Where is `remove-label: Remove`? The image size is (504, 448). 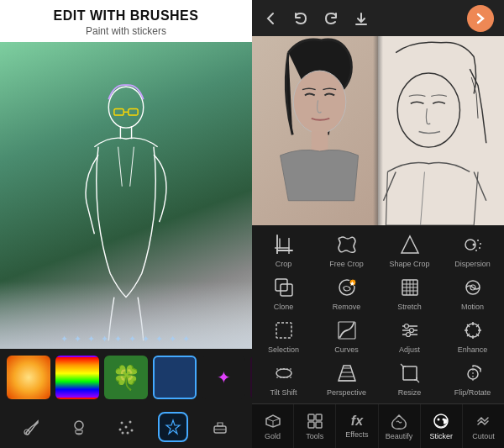
remove-label: Remove is located at coordinates (347, 307).